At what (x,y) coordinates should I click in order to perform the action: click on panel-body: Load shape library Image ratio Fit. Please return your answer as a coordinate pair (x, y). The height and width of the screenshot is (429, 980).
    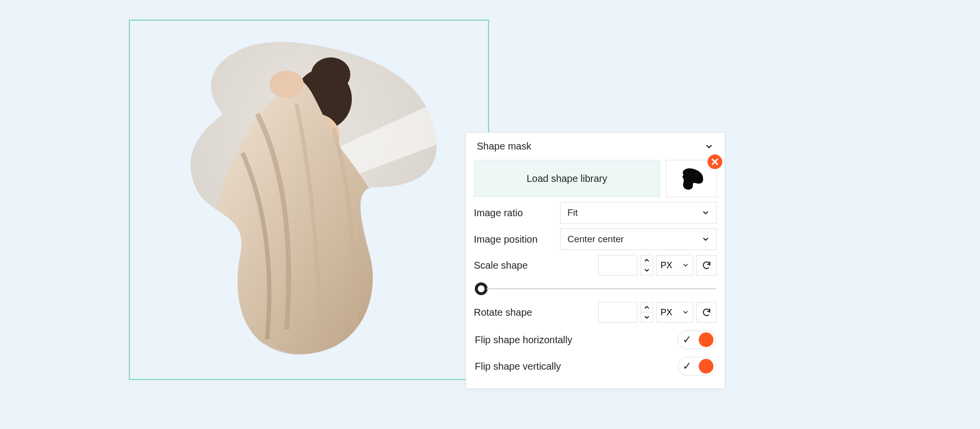
    Looking at the image, I should click on (595, 274).